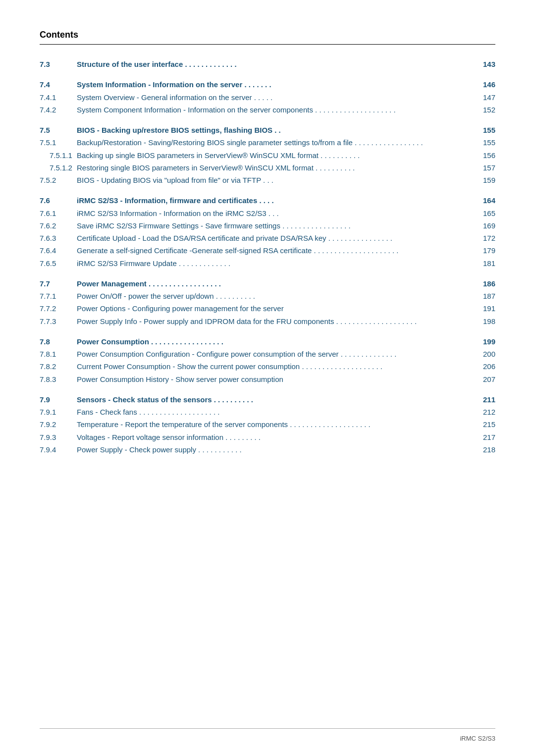 This screenshot has height=756, width=535. I want to click on entry-page: 218, so click(484, 450).